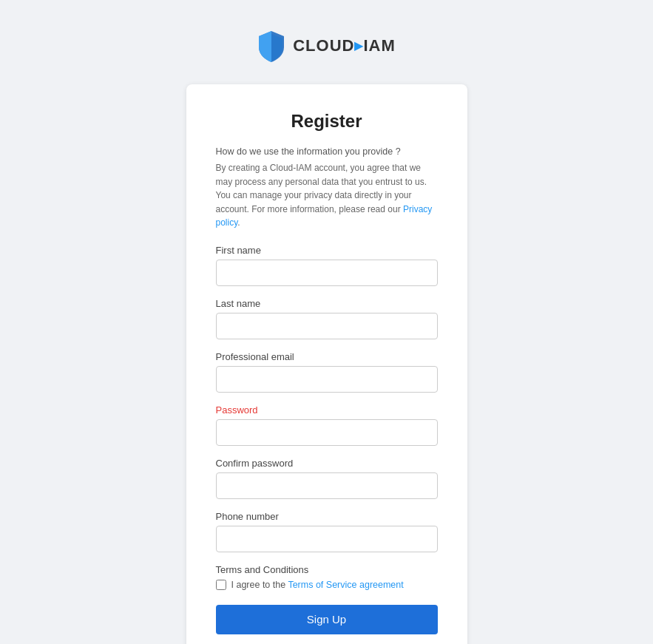 The width and height of the screenshot is (653, 644). Describe the element at coordinates (327, 188) in the screenshot. I see `privacy-info: How do we use the information you provid…` at that location.